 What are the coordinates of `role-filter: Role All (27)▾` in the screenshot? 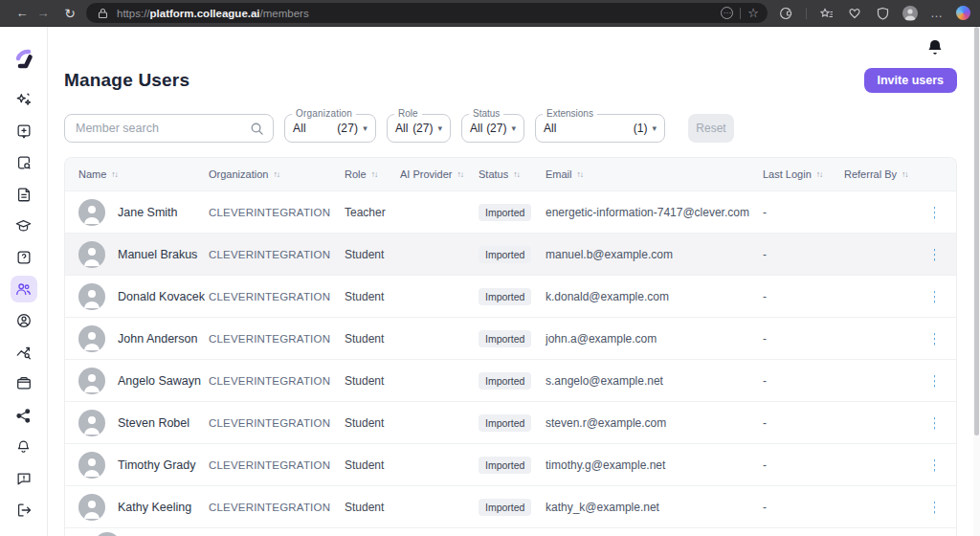 It's located at (419, 128).